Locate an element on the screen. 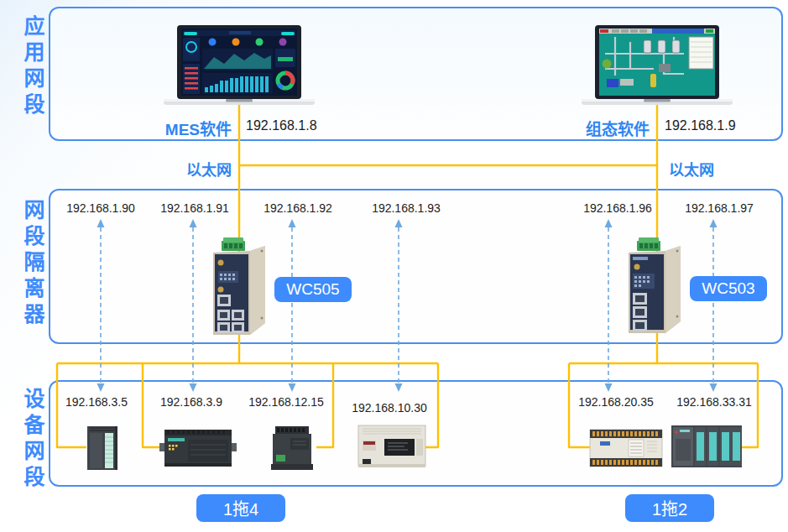 This screenshot has width=788, height=532. isolator-ip-label: 192.168.1.96 is located at coordinates (618, 208).